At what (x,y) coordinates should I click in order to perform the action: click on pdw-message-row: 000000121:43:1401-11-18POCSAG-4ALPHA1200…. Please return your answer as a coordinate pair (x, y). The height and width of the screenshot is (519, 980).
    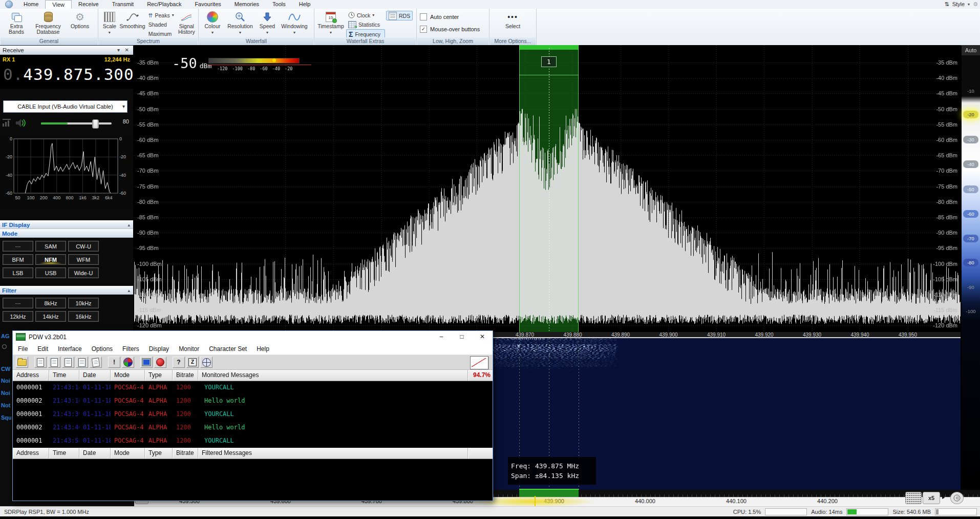
    Looking at the image, I should click on (253, 388).